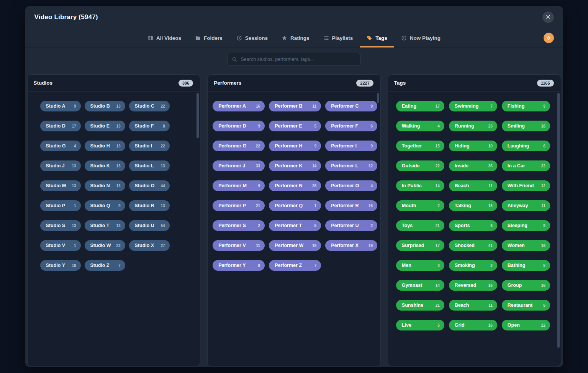  Describe the element at coordinates (239, 265) in the screenshot. I see `performer-pill-performer-y: Performer Y 8` at that location.